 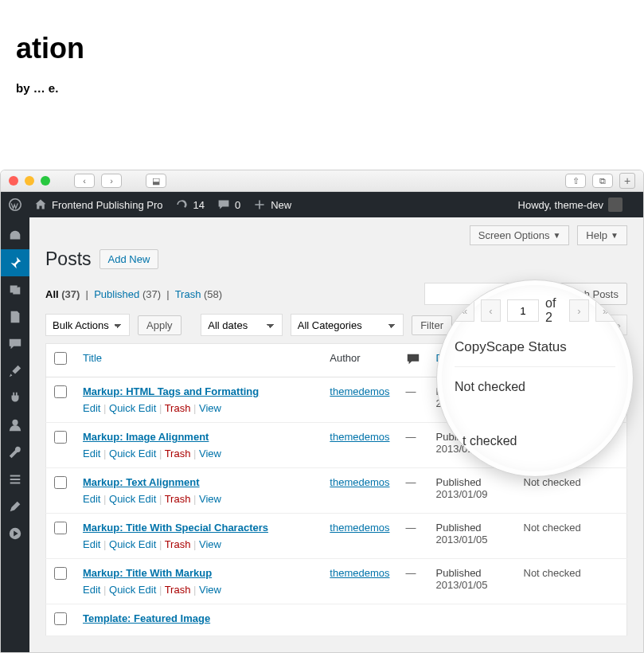 I want to click on filter-published: Published (37), so click(x=127, y=295).